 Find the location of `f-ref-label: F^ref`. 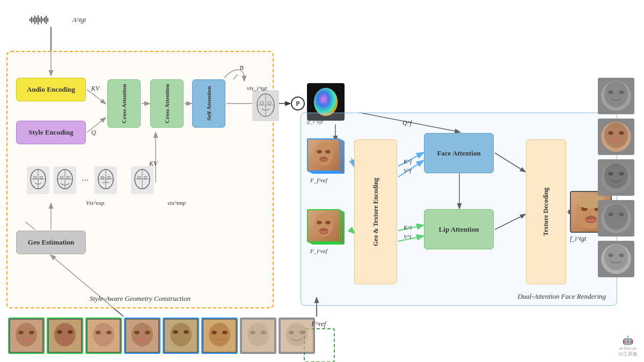

f-ref-label: F^ref is located at coordinates (319, 324).